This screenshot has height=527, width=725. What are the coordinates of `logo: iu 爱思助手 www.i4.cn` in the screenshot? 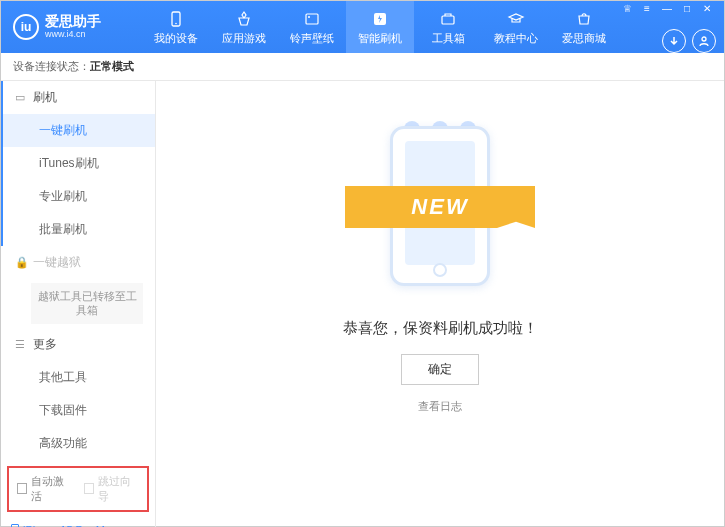 It's located at (78, 27).